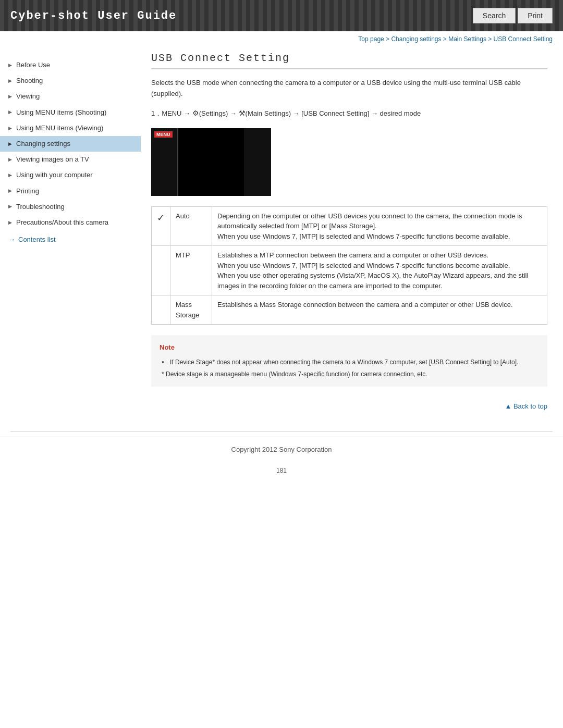 Image resolution: width=563 pixels, height=728 pixels. Describe the element at coordinates (10, 113) in the screenshot. I see `sidebar-arrow-using-menu-shooting: ▶` at that location.